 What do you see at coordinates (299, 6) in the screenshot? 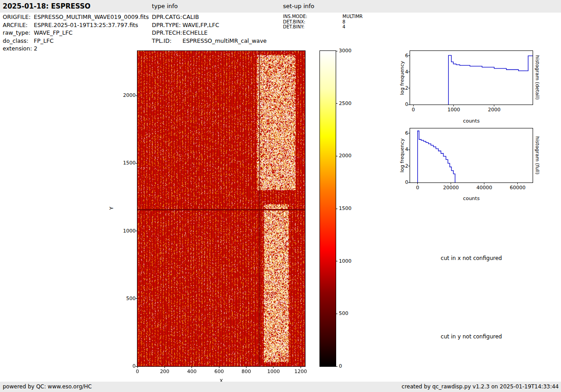
I see `setup-info-heading: set-up info` at bounding box center [299, 6].